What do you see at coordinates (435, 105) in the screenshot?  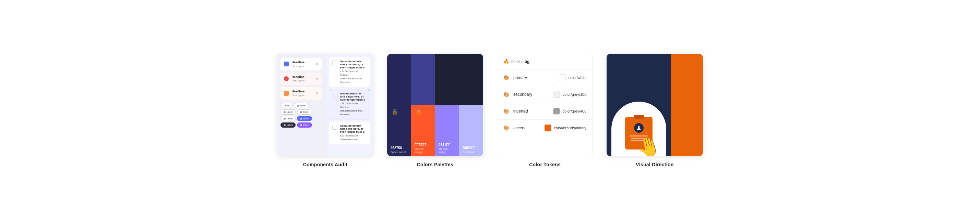 I see `colors-card: 🔒 252758 Space cadet 🔒 FF5727 Electric o…` at bounding box center [435, 105].